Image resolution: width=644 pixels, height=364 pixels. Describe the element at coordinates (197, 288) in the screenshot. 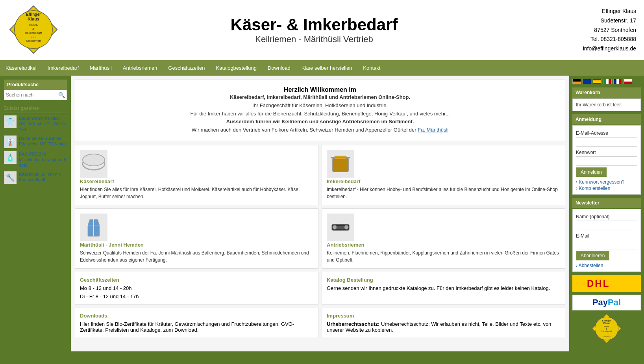

I see `geschaeftszeiten-card: Geschäftszeiten Mo 8 - 12 und 14 - 20h D…` at that location.